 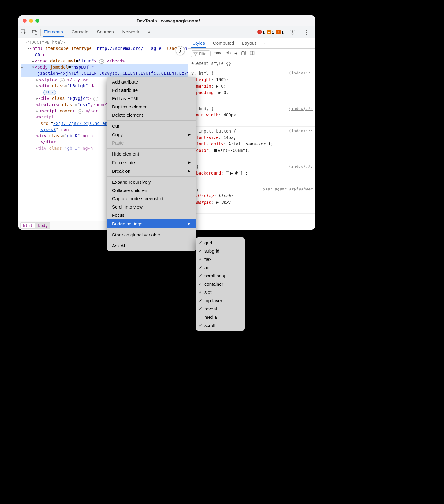 I want to click on styles-tab-computed: Computed, so click(x=223, y=43).